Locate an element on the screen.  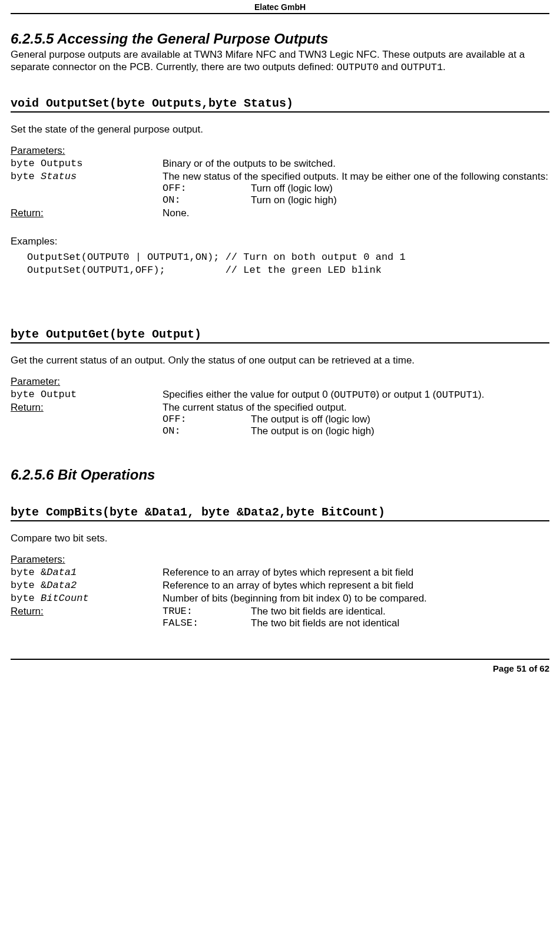
param-name-bitcount: byte BitCount is located at coordinates (87, 599).